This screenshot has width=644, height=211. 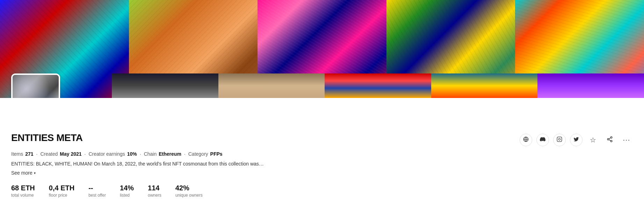 I want to click on see-more-button: See more ▾, so click(x=23, y=173).